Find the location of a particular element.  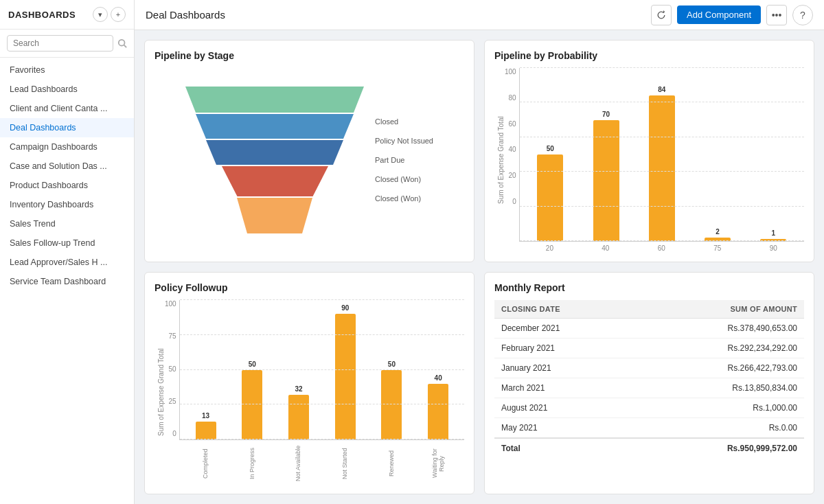

policy-bar-col: 40 is located at coordinates (438, 369).